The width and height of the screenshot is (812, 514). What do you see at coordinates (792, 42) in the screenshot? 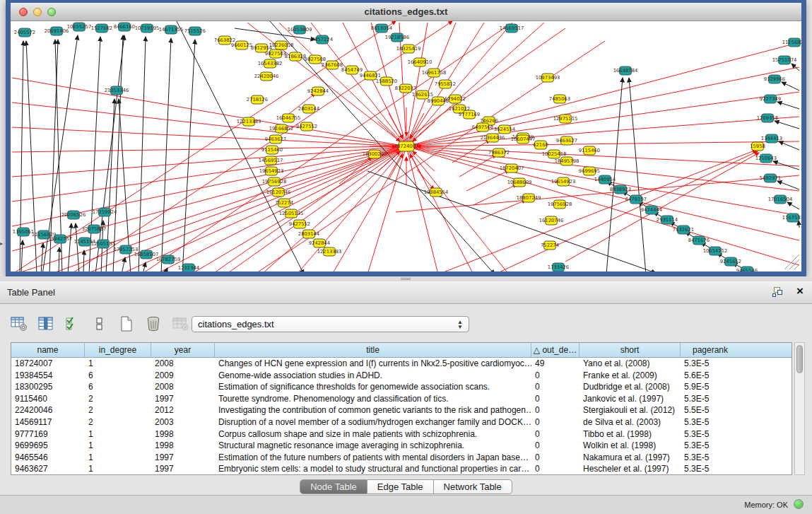
I see `graph-node: 11156829` at bounding box center [792, 42].